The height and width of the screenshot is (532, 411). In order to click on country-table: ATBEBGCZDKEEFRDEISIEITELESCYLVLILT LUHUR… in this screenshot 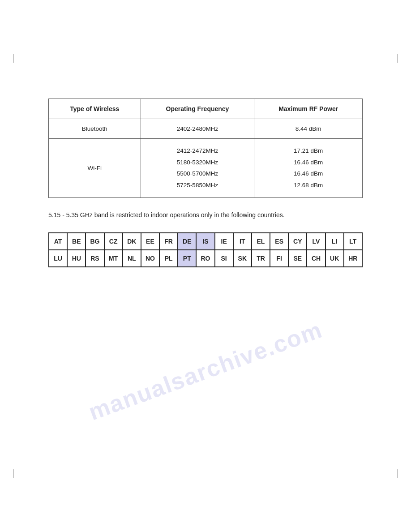, I will do `click(206, 250)`.